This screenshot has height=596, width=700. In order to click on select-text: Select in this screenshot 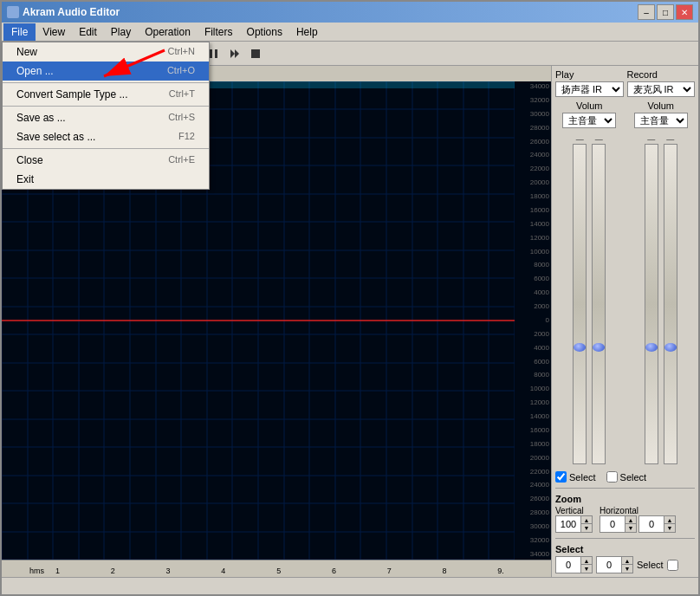, I will do `click(650, 565)`.